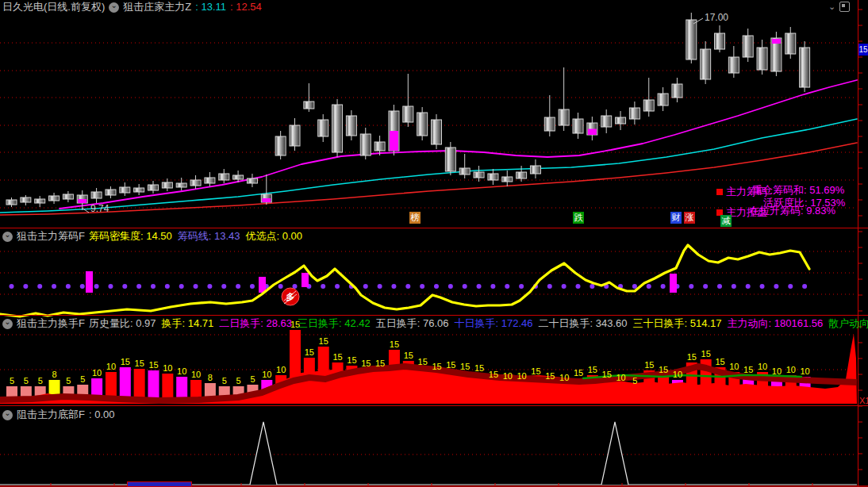  What do you see at coordinates (716, 17) in the screenshot?
I see `price-high-label: 17.00` at bounding box center [716, 17].